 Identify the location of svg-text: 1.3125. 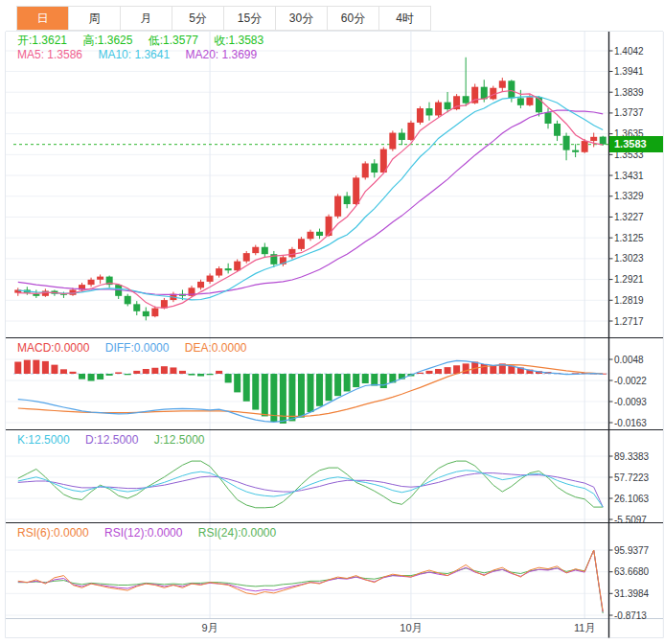
(629, 238).